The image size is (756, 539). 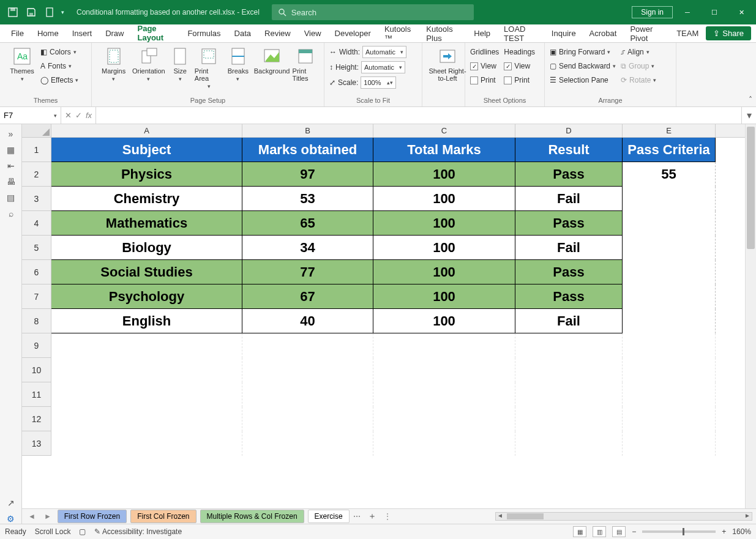 I want to click on width-select: Automatic▾, so click(x=384, y=52).